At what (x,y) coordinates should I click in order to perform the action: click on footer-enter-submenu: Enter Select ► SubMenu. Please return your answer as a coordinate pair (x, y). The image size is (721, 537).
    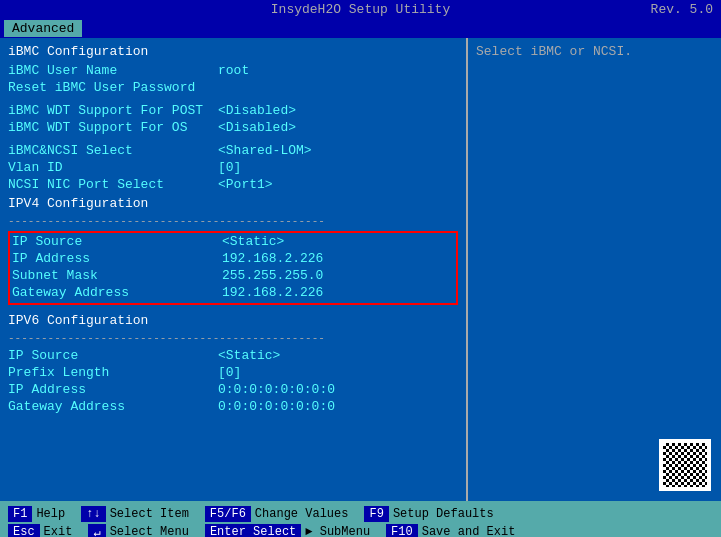
    Looking at the image, I should click on (288, 530).